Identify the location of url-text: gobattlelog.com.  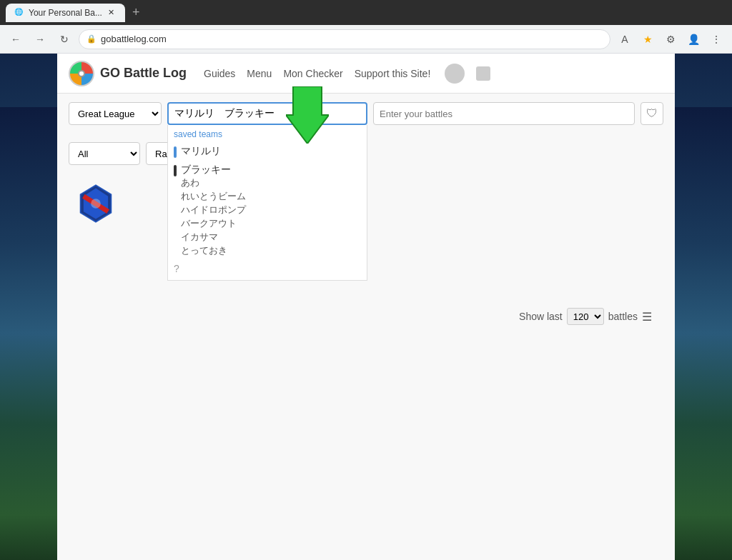
(134, 39).